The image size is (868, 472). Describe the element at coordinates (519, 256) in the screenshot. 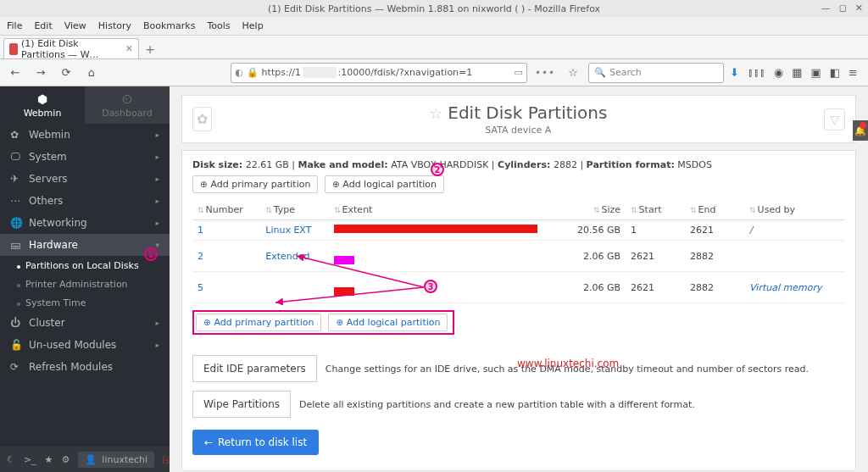

I see `table-row: 2Extended2.06 GB26212882` at that location.